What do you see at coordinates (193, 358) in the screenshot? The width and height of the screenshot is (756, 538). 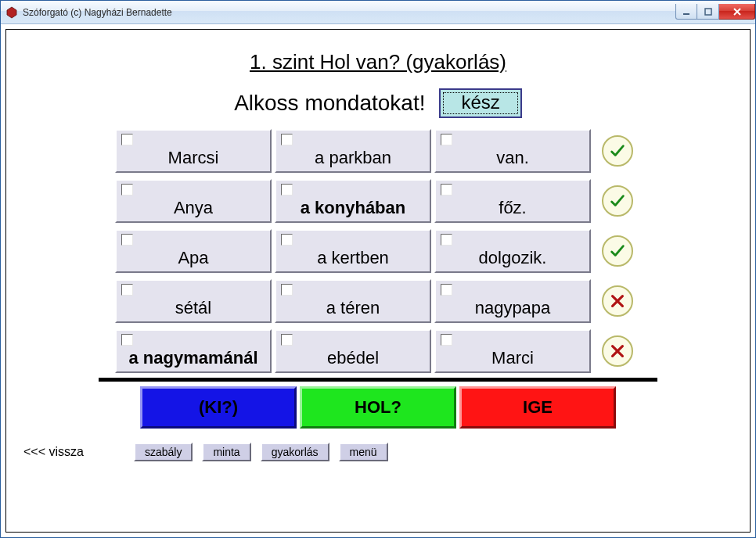 I see `word-label: a nagymamánál` at bounding box center [193, 358].